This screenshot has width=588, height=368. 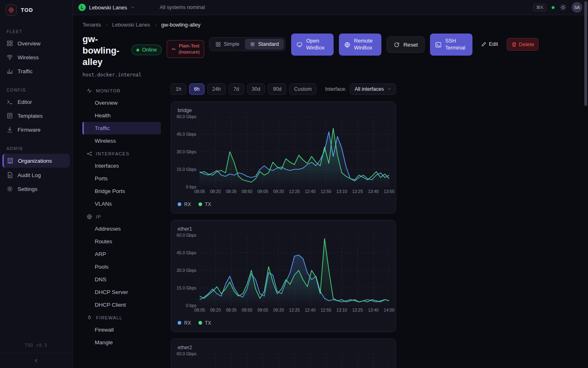 What do you see at coordinates (397, 45) in the screenshot?
I see `refresh-icon` at bounding box center [397, 45].